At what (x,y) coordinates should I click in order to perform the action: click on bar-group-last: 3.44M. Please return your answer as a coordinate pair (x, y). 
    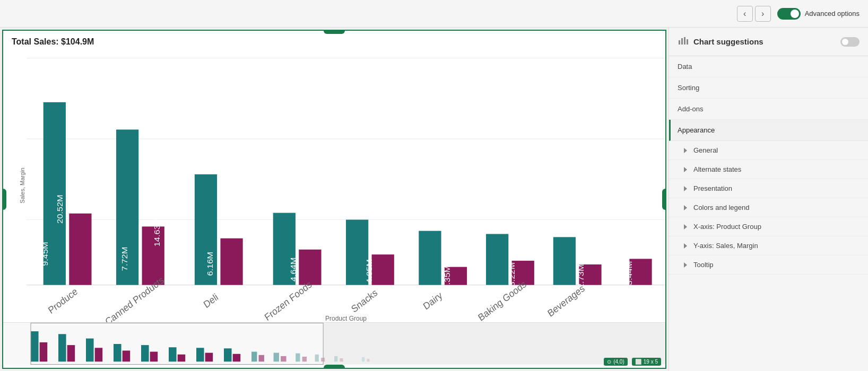
    Looking at the image, I should click on (638, 272).